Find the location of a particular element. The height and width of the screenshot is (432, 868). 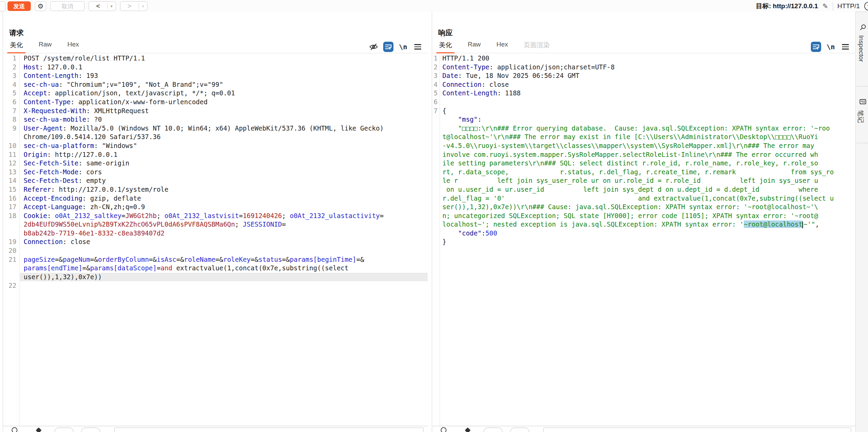

line-content is located at coordinates (647, 102).